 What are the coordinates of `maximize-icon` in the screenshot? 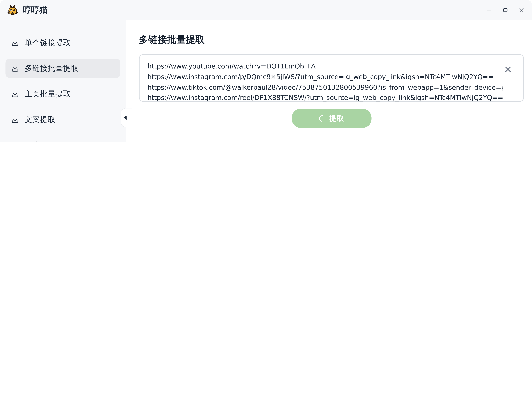 It's located at (506, 10).